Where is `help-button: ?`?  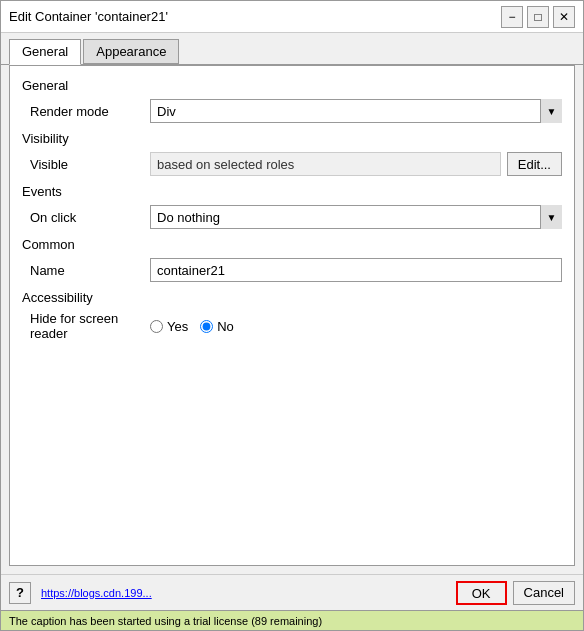
help-button: ? is located at coordinates (20, 593).